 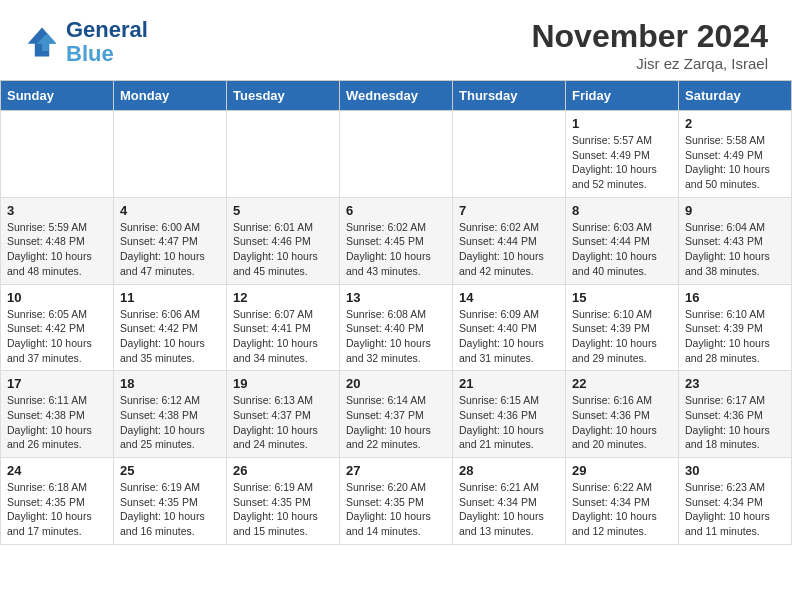 What do you see at coordinates (283, 470) in the screenshot?
I see `day-number: 26` at bounding box center [283, 470].